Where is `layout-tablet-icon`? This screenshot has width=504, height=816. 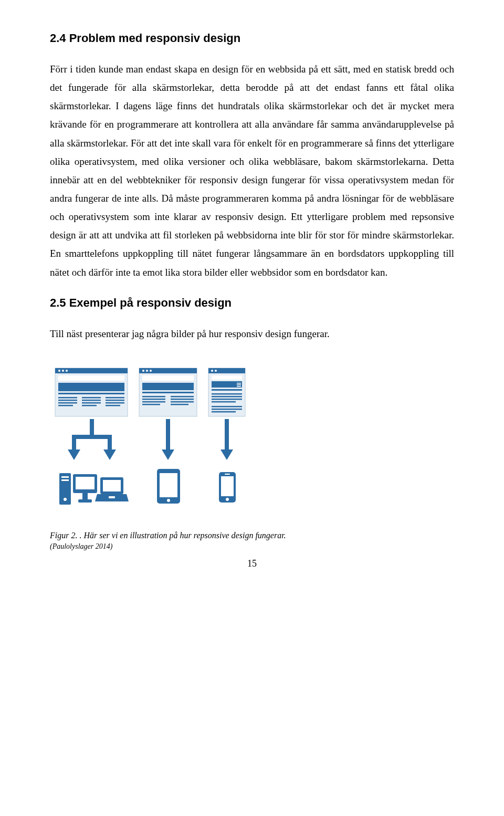
layout-tablet-icon is located at coordinates (168, 392).